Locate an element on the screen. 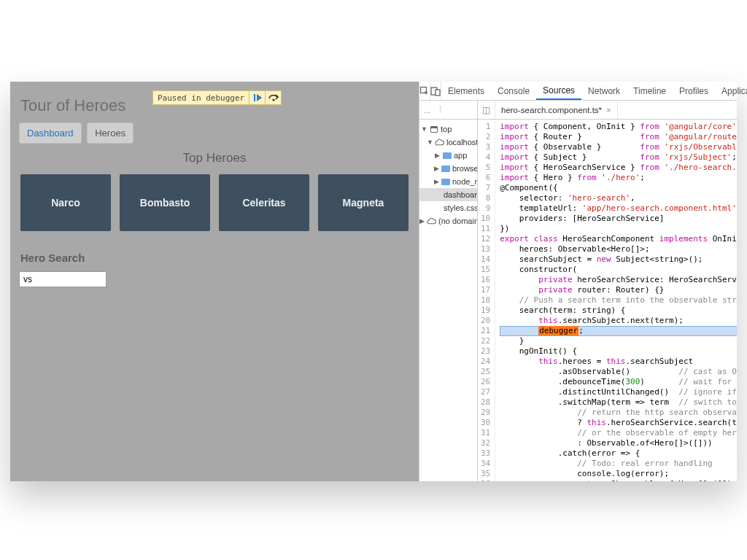  tab-elements: Elements is located at coordinates (466, 90).